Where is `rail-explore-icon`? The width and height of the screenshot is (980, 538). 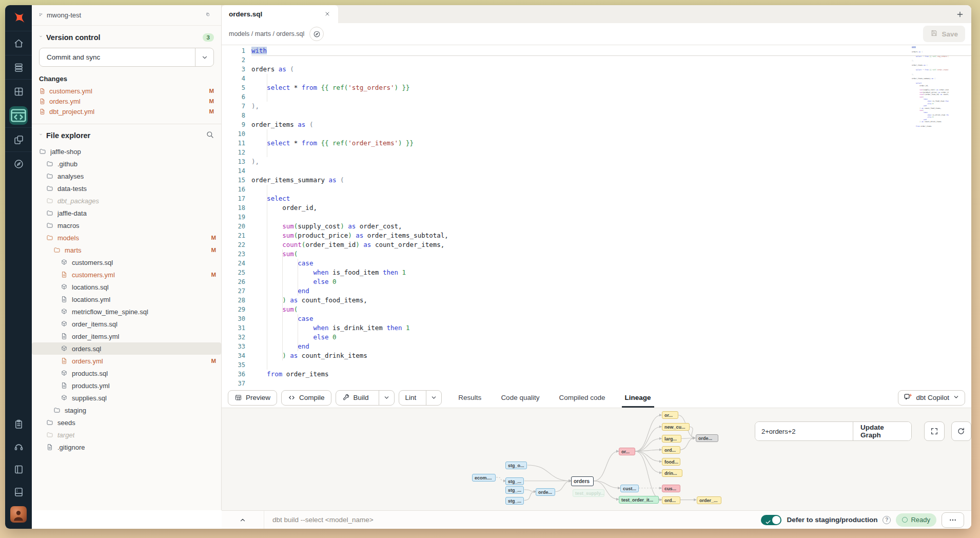
rail-explore-icon is located at coordinates (18, 163).